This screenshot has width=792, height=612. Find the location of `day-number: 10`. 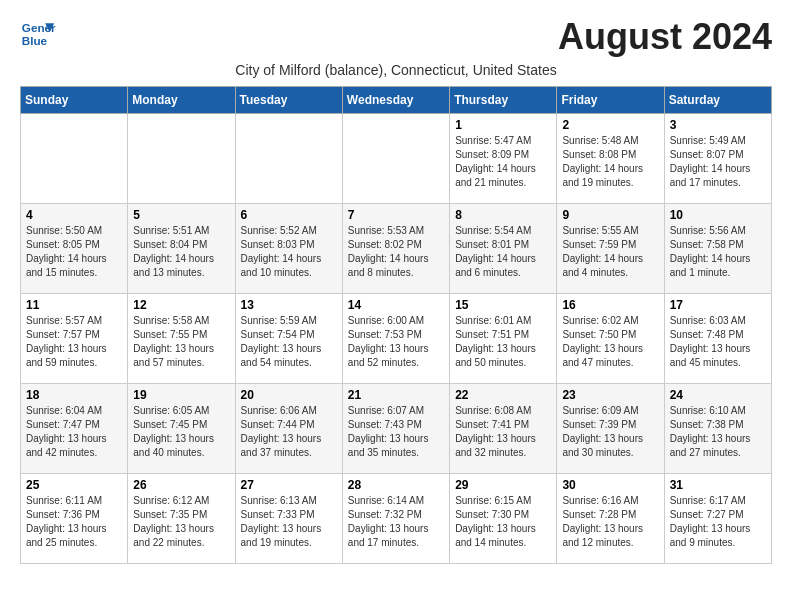

day-number: 10 is located at coordinates (718, 215).